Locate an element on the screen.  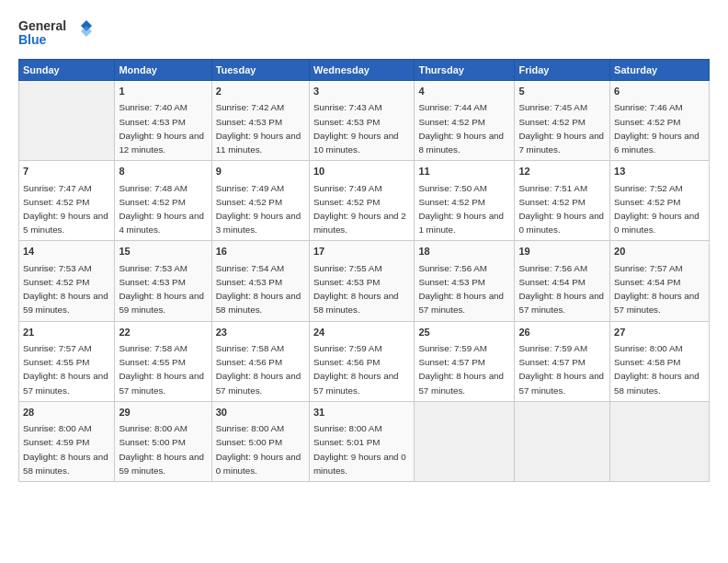
logo-svg: General Blue is located at coordinates (55, 33).